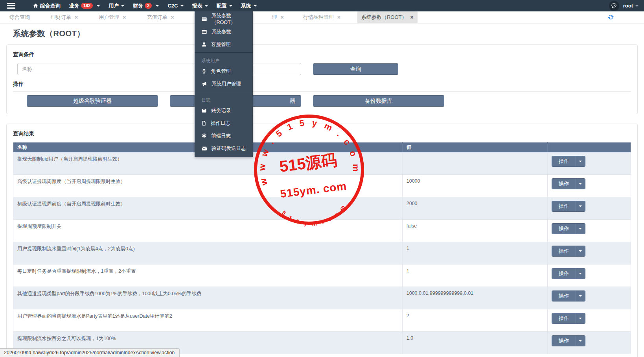 This screenshot has height=357, width=644. I want to click on nav-item-label: 财务, so click(138, 6).